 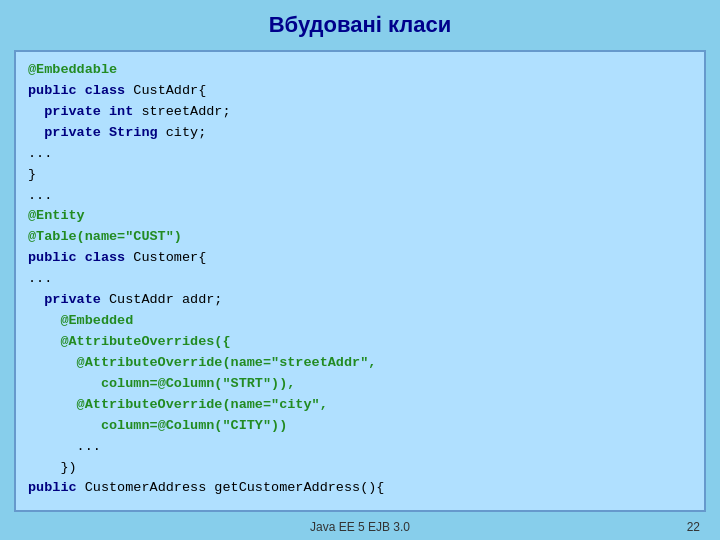 I want to click on annotation-override-city: @AttributeOverride(name="city",, so click(x=202, y=404).